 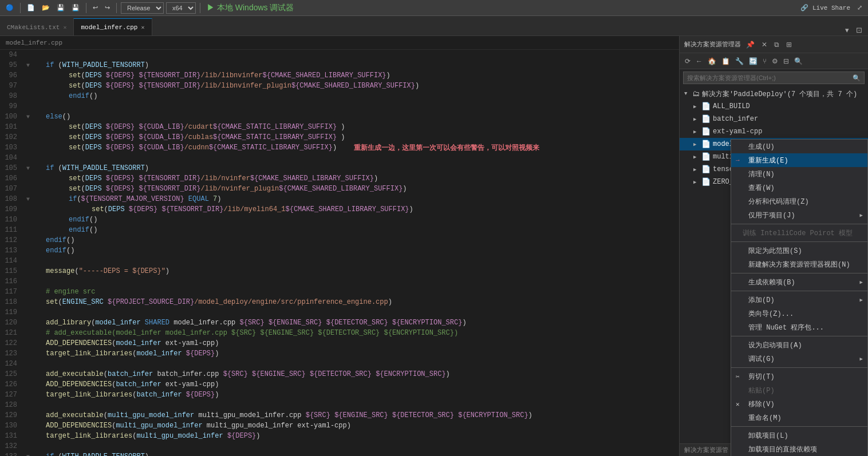 What do you see at coordinates (143, 27) in the screenshot?
I see `tab-model-infer-close: ✕` at bounding box center [143, 27].